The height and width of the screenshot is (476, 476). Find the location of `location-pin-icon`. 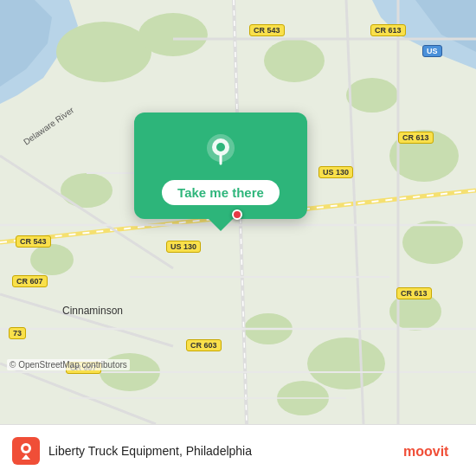

location-pin-icon is located at coordinates (221, 150).